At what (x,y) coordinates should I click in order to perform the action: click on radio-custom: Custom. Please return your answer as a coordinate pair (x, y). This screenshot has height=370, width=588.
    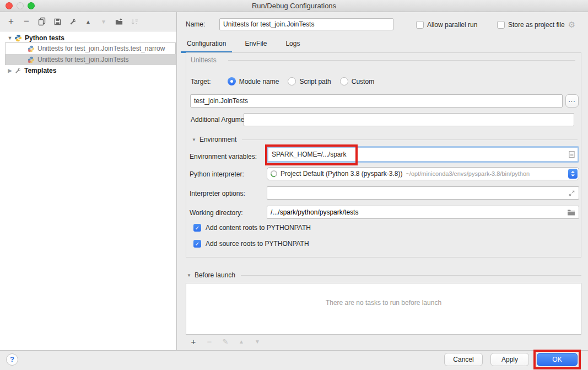
    Looking at the image, I should click on (357, 82).